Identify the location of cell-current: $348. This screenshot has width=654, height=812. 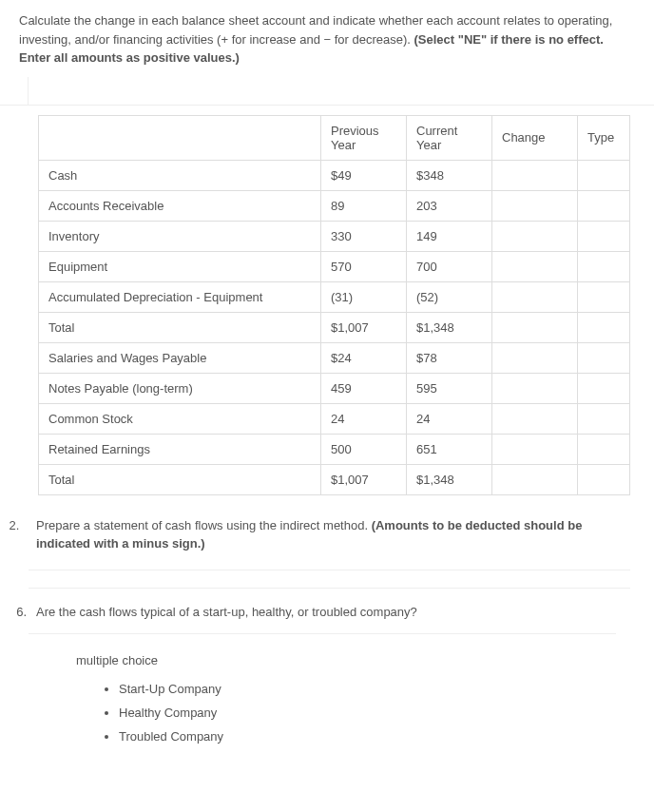
(450, 175).